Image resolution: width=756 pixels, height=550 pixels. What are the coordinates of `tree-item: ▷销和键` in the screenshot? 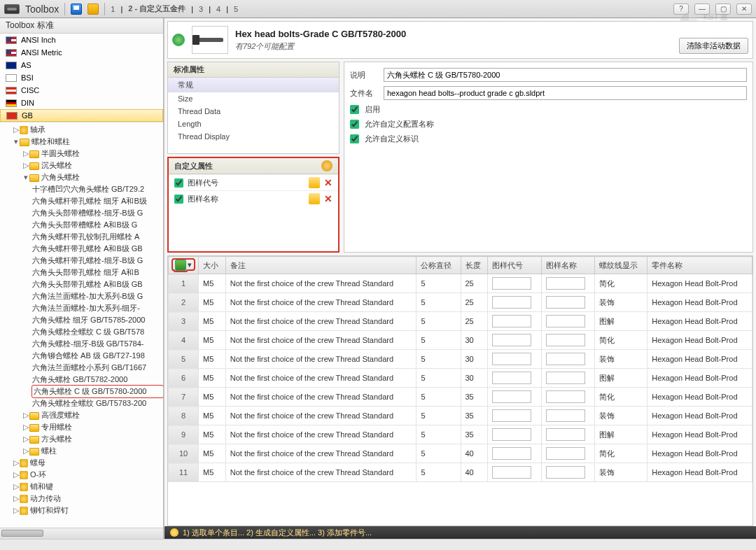 It's located at (88, 487).